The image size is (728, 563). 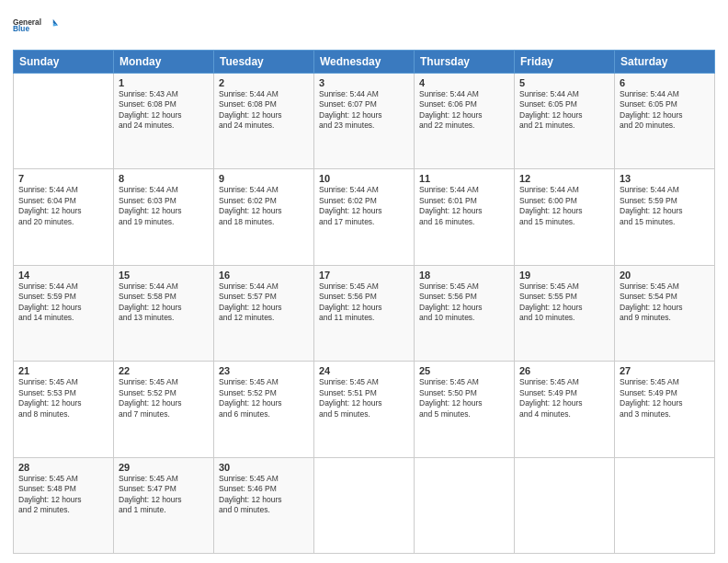 What do you see at coordinates (164, 467) in the screenshot?
I see `day-number: 29` at bounding box center [164, 467].